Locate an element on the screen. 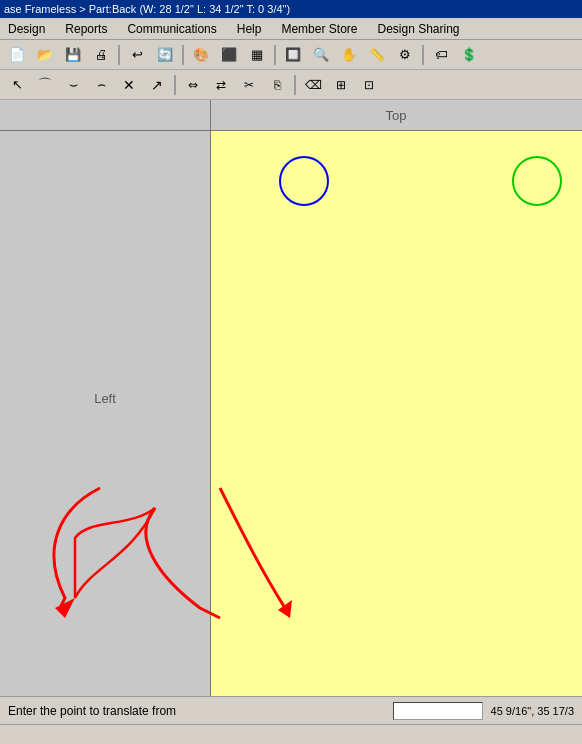 This screenshot has width=582, height=744. save-button: 💾 is located at coordinates (73, 55).